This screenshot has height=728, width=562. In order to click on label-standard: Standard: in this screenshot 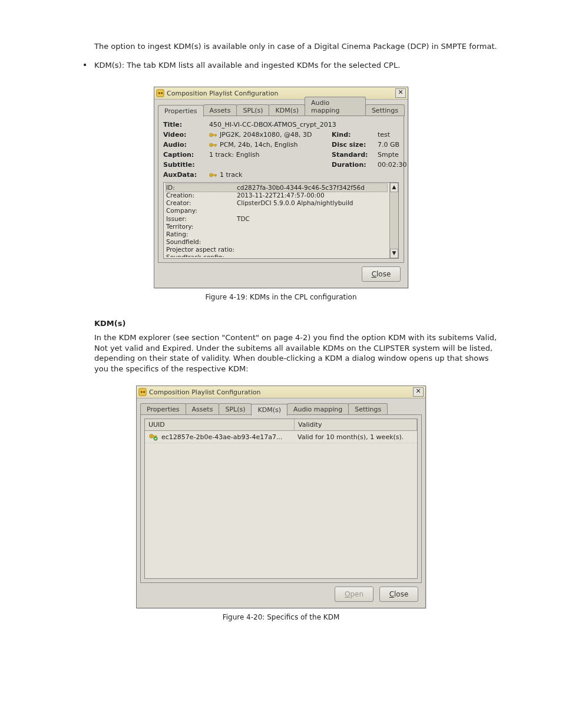, I will do `click(352, 154)`.